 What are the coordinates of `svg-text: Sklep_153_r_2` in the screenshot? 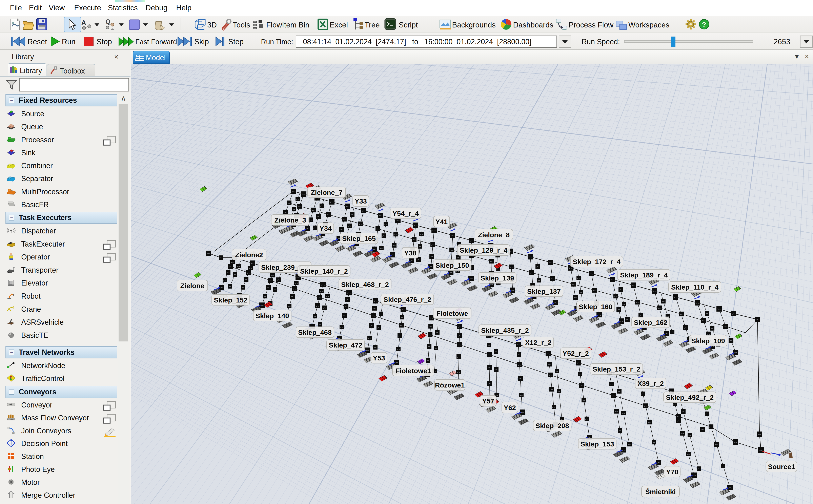 It's located at (617, 369).